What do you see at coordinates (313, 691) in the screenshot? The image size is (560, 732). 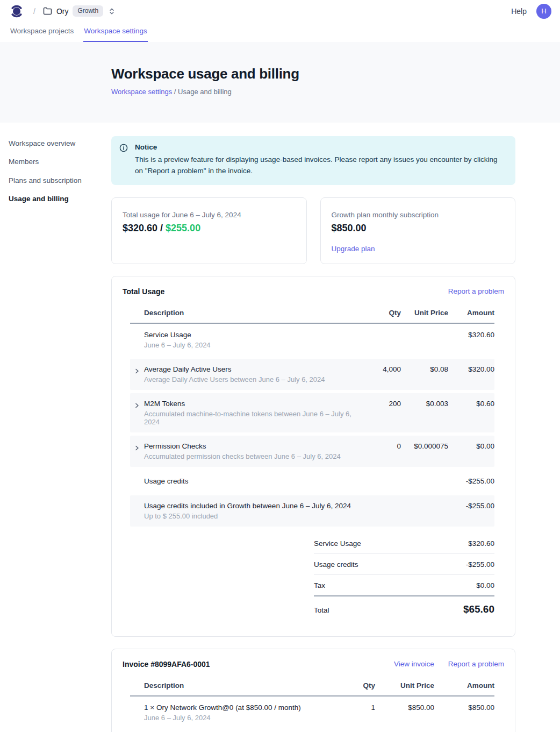 I see `invoice-panel: Invoice #8099AFA6-0001 View invoice Repo…` at bounding box center [313, 691].